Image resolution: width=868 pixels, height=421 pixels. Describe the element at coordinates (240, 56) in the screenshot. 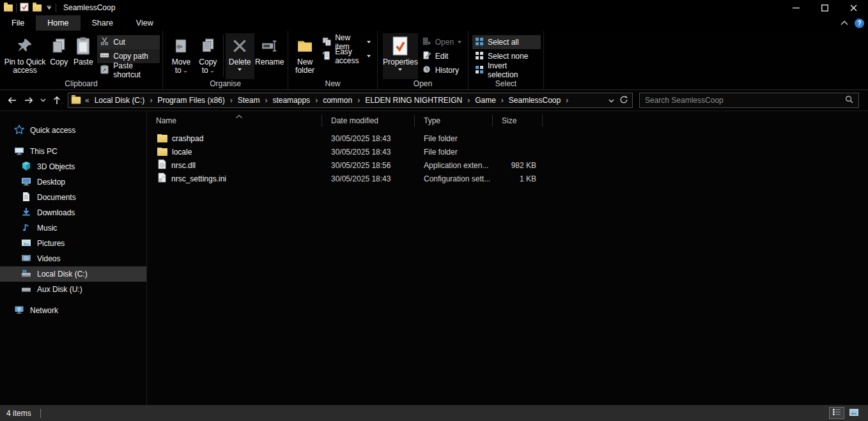

I see `delete-button: Delete` at that location.